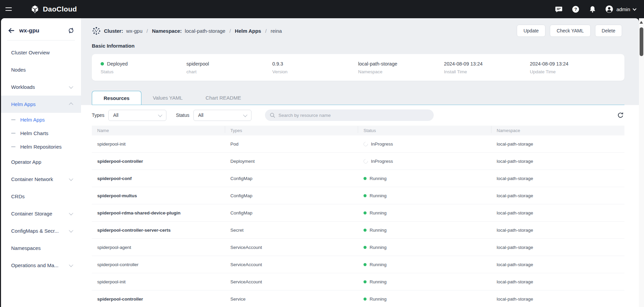 This screenshot has height=307, width=644. Describe the element at coordinates (41, 265) in the screenshot. I see `sidebar-item-operations-and-ma: Operations and Ma...` at that location.